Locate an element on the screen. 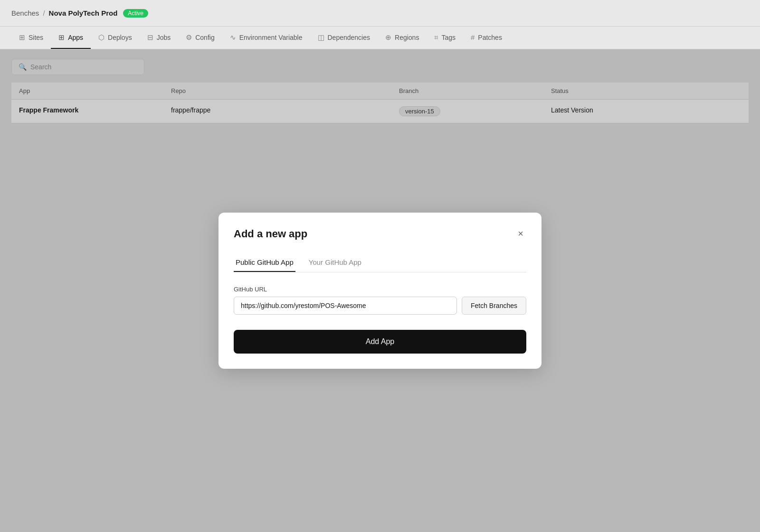 This screenshot has height=532, width=760. add-app-modal: Add a new app × Public GitHub App Your G… is located at coordinates (380, 290).